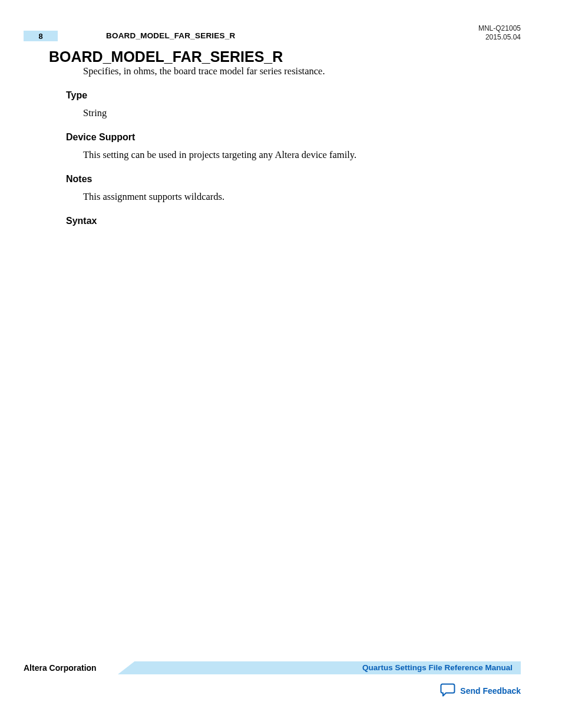 Image resolution: width=562 pixels, height=728 pixels. I want to click on section-heading-syntax: Syntax, so click(81, 221).